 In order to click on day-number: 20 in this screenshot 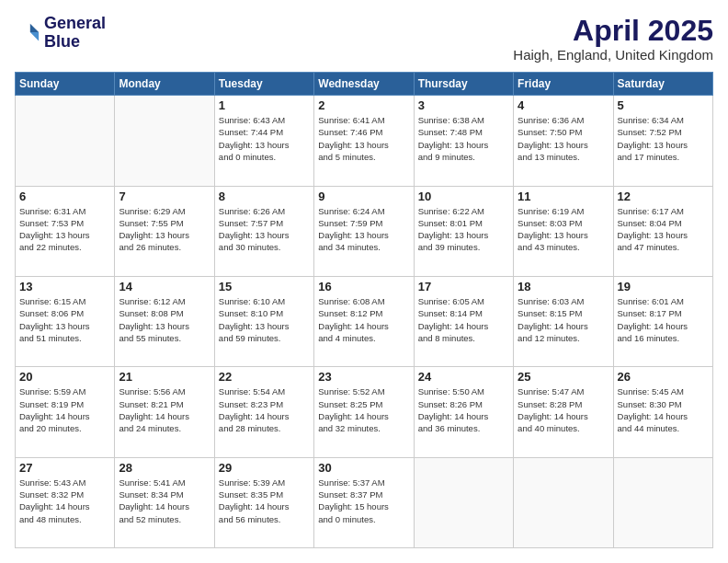, I will do `click(64, 377)`.